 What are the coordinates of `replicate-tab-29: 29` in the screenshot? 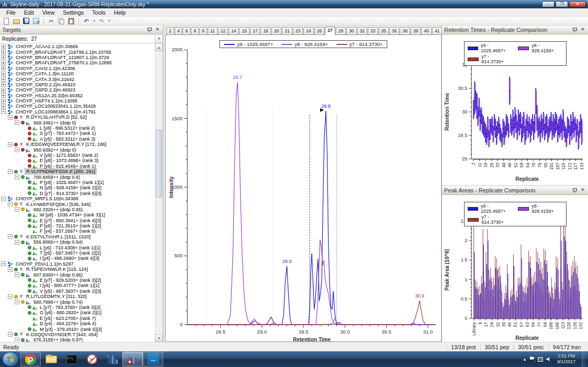 It's located at (341, 31).